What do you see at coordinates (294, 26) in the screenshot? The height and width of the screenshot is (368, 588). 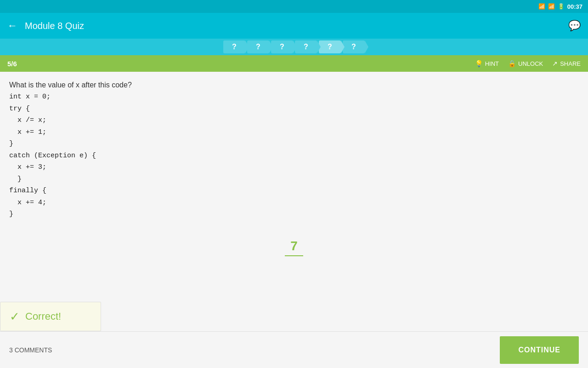 I see `top-bar: ← Module 8 Quiz 💬` at bounding box center [294, 26].